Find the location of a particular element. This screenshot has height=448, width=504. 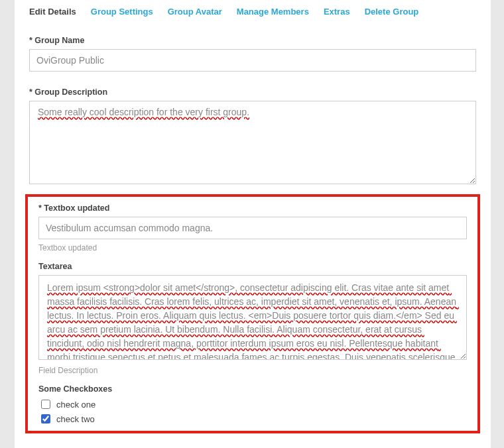

checkbox-row-two: check two is located at coordinates (253, 419).